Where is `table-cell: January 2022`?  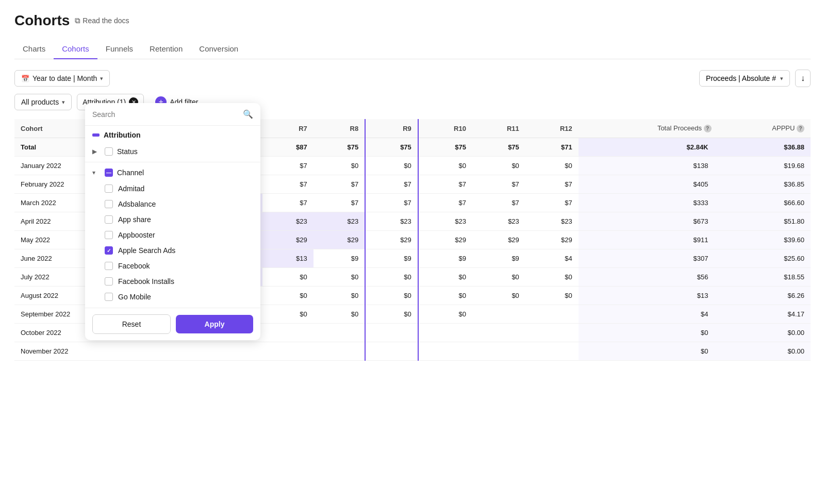
table-cell: January 2022 is located at coordinates (51, 166).